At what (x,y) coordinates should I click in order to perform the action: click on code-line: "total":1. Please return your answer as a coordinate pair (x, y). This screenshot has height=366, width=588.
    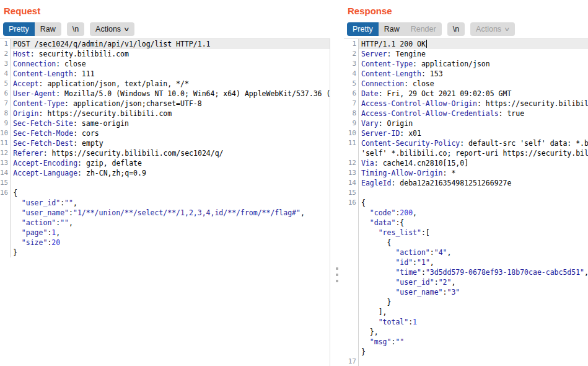
    Looking at the image, I should click on (466, 322).